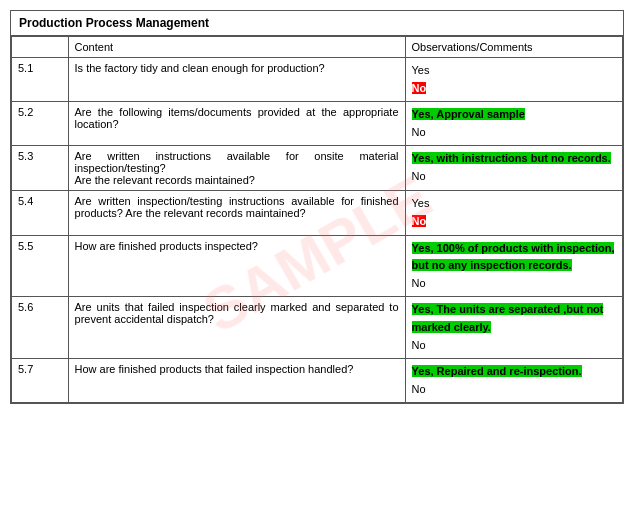 The image size is (634, 508). I want to click on row-observations: Yes, The units are separated ,but not ma…, so click(514, 328).